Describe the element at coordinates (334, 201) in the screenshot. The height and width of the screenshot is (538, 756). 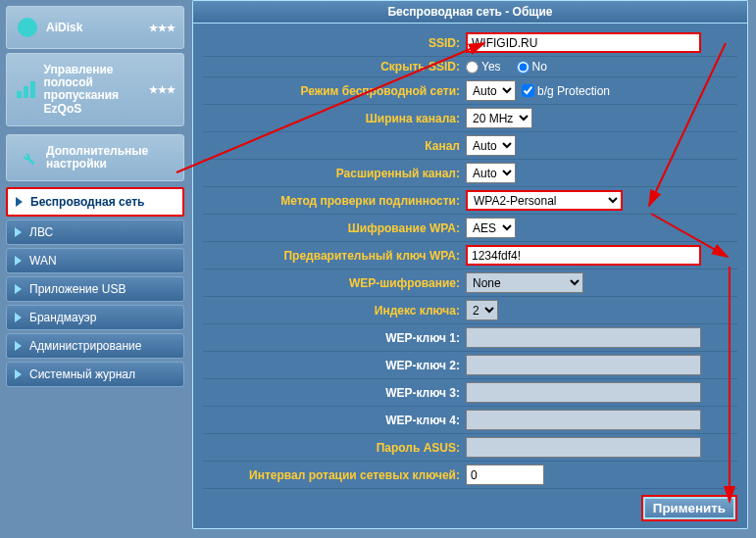
I see `label-auth: Метод проверки подлинности:` at that location.